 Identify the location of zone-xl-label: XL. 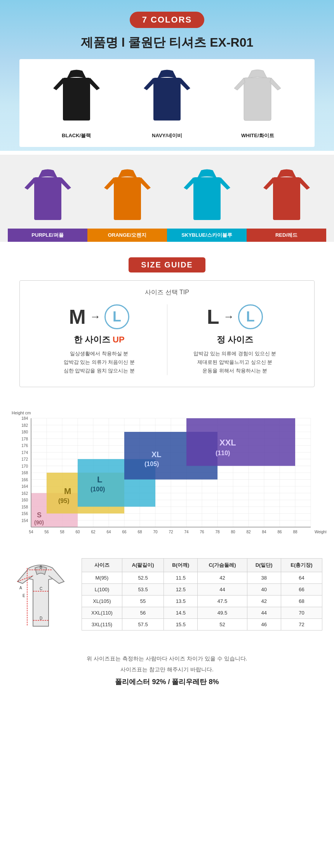
(157, 454).